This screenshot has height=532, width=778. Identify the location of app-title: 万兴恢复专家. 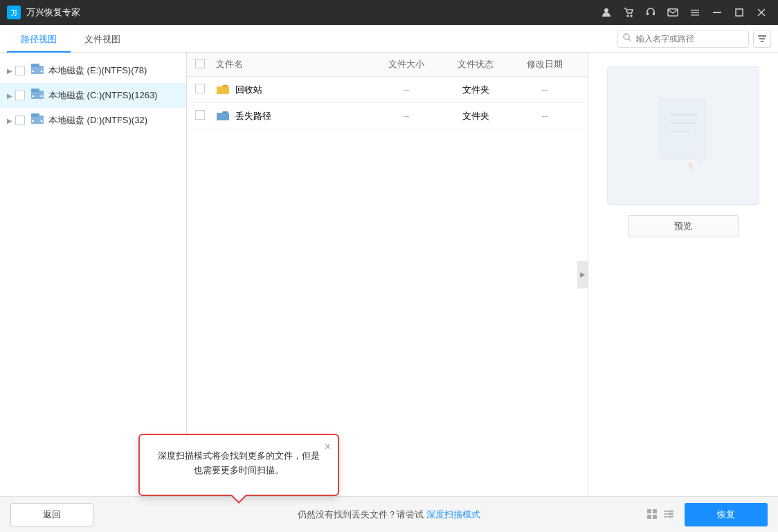
(311, 12).